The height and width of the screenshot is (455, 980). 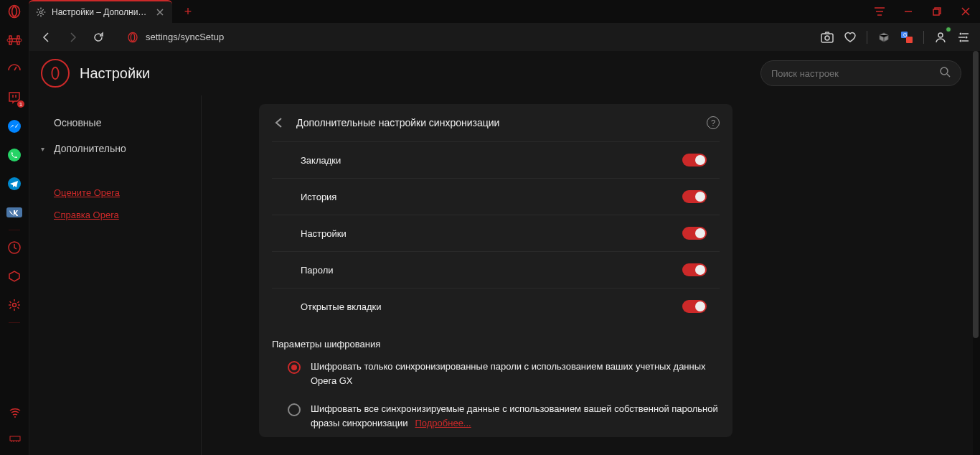 I want to click on gx-corner-icon, so click(x=14, y=40).